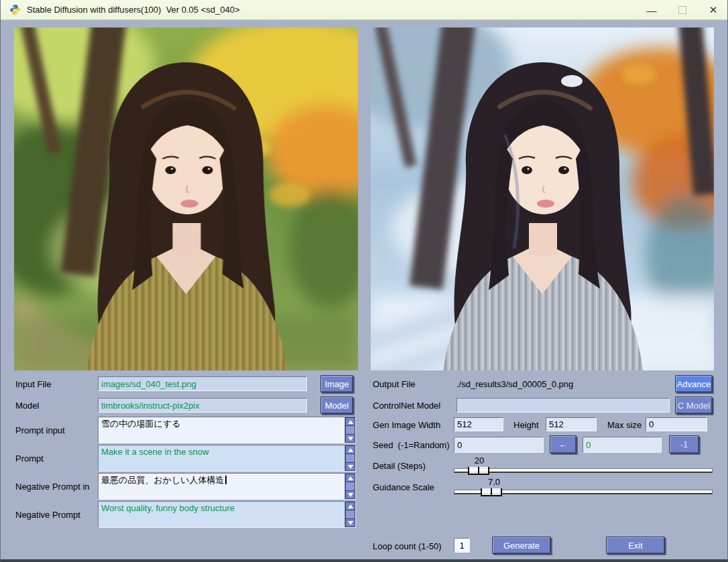 This screenshot has width=728, height=562. What do you see at coordinates (682, 10) in the screenshot?
I see `maximize-button` at bounding box center [682, 10].